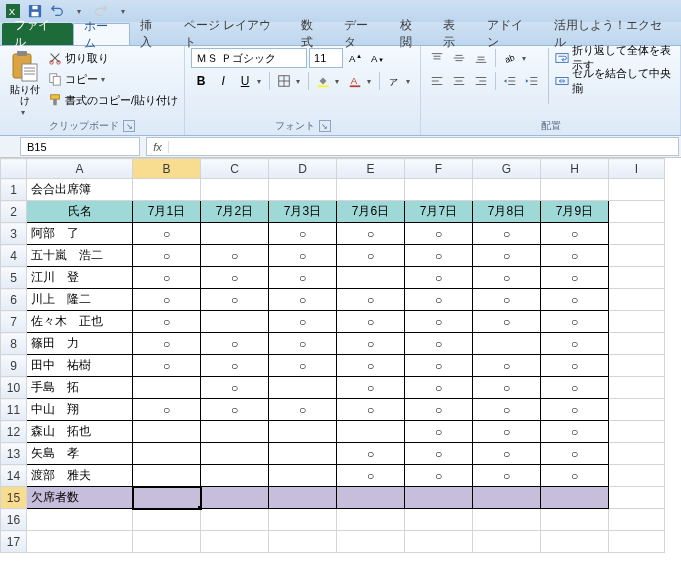 The image size is (681, 565). I want to click on cell-E6: ○, so click(371, 300).